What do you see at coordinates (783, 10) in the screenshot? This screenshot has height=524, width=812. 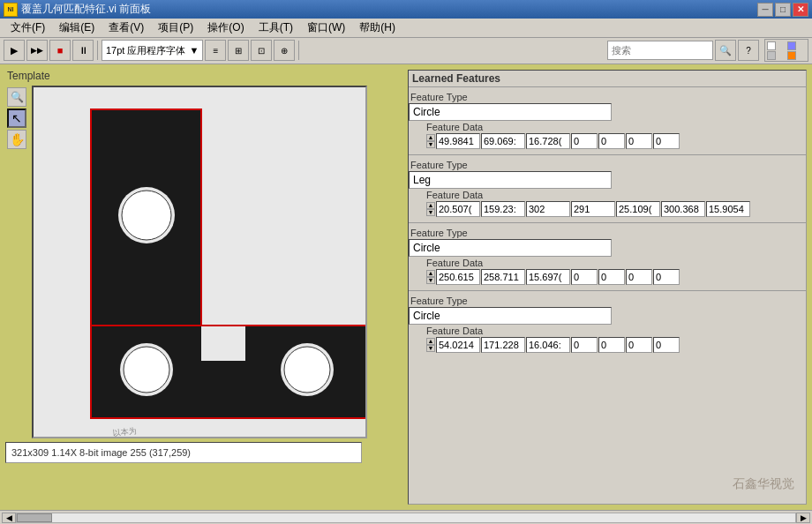 I see `title-buttons: ─ □ ✕` at bounding box center [783, 10].